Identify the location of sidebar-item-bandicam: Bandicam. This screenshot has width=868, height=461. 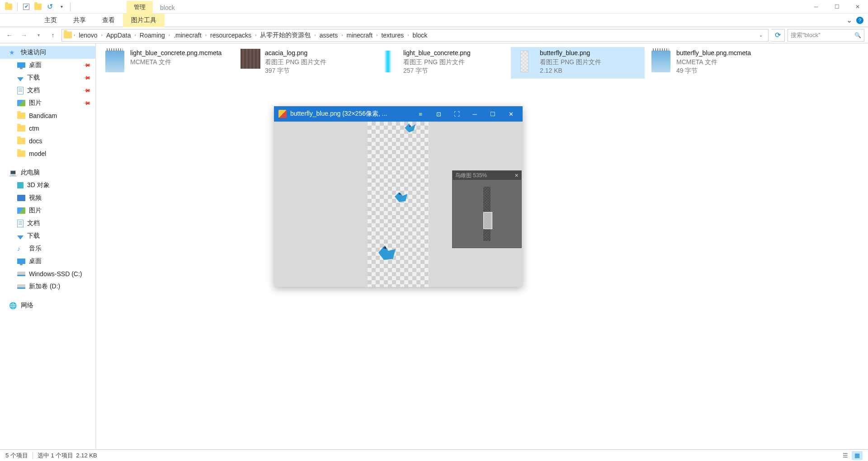
(48, 116).